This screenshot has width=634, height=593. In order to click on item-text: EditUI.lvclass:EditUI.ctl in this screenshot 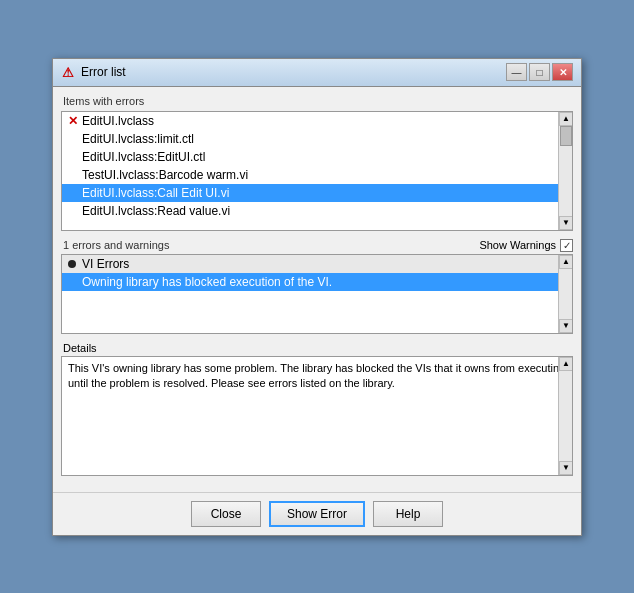, I will do `click(144, 157)`.